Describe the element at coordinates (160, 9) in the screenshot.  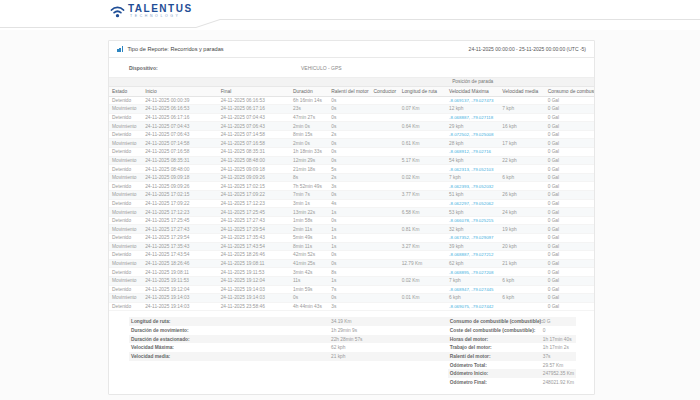
I see `brand-name: TALENTUS` at that location.